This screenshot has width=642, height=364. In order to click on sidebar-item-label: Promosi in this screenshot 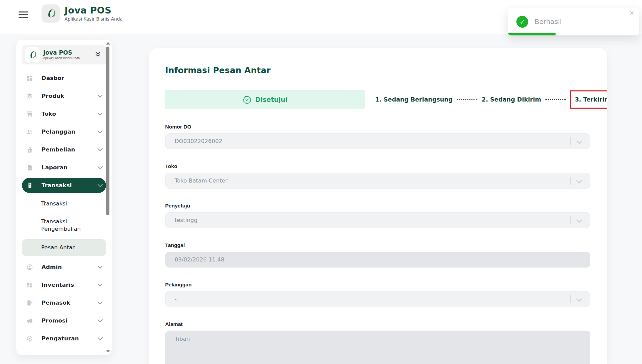, I will do `click(55, 320)`.